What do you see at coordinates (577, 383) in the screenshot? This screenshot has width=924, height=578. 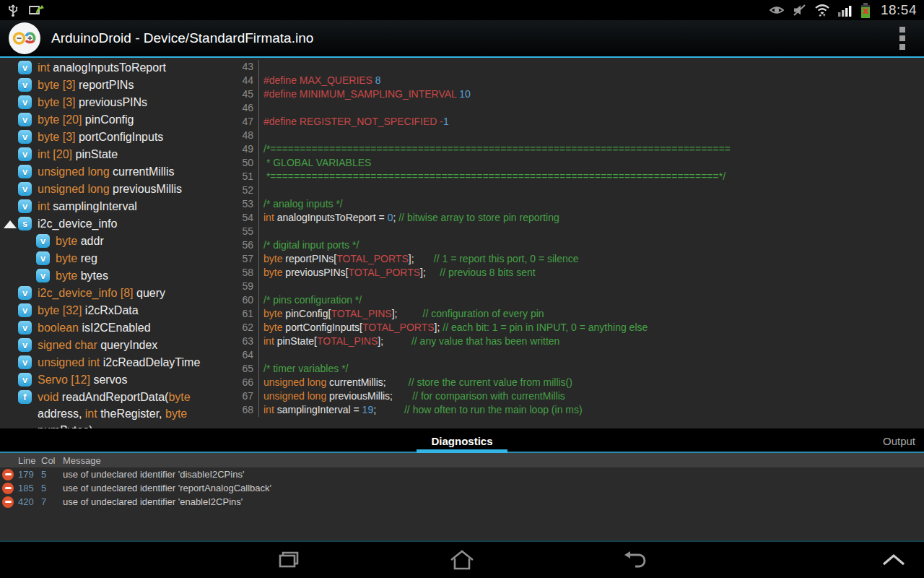 I see `code-line: 66unsigned long currentMillis; // store …` at bounding box center [577, 383].